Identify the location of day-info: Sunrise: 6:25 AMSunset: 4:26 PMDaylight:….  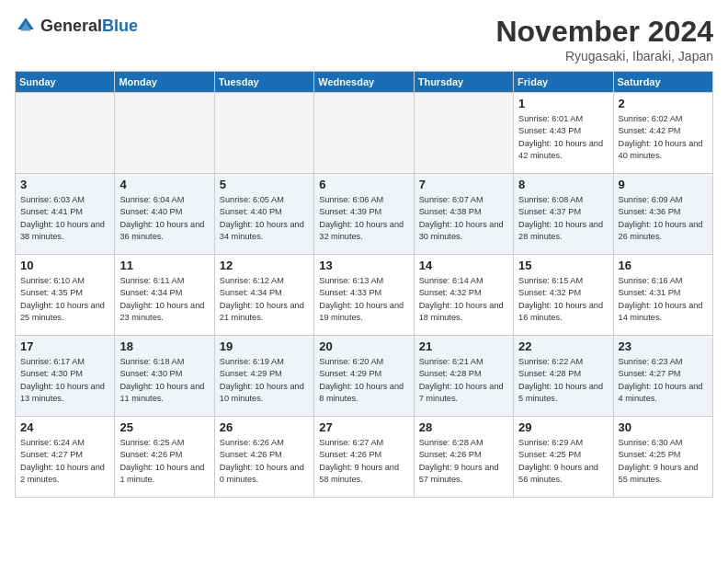
(164, 462).